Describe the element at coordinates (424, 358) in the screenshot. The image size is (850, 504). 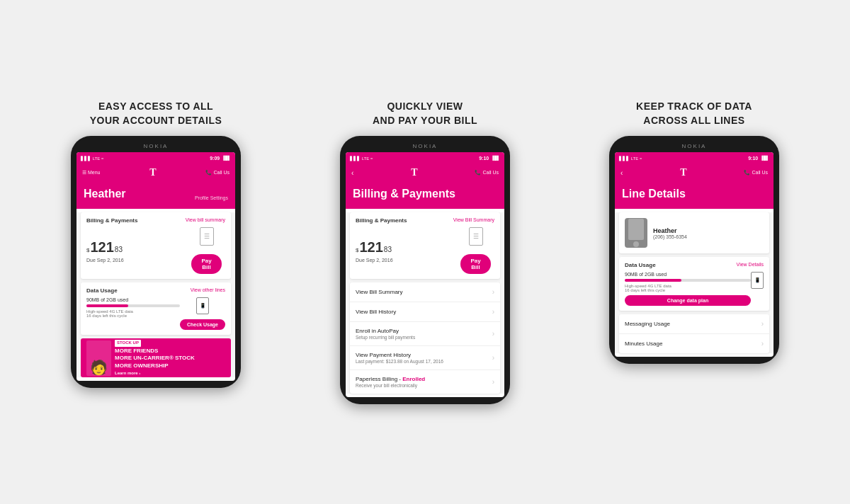
I see `menu-item-content-4: View Payment History Last payment: $123.…` at that location.